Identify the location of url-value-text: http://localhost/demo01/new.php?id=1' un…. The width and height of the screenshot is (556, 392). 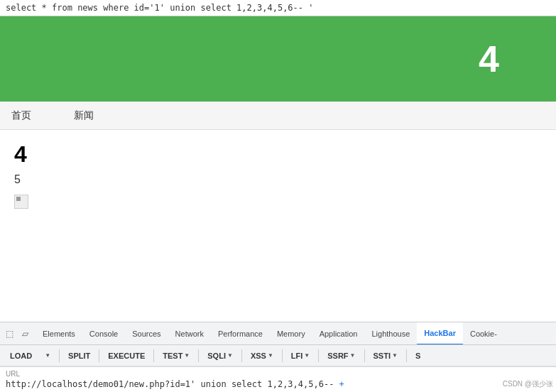
(173, 384).